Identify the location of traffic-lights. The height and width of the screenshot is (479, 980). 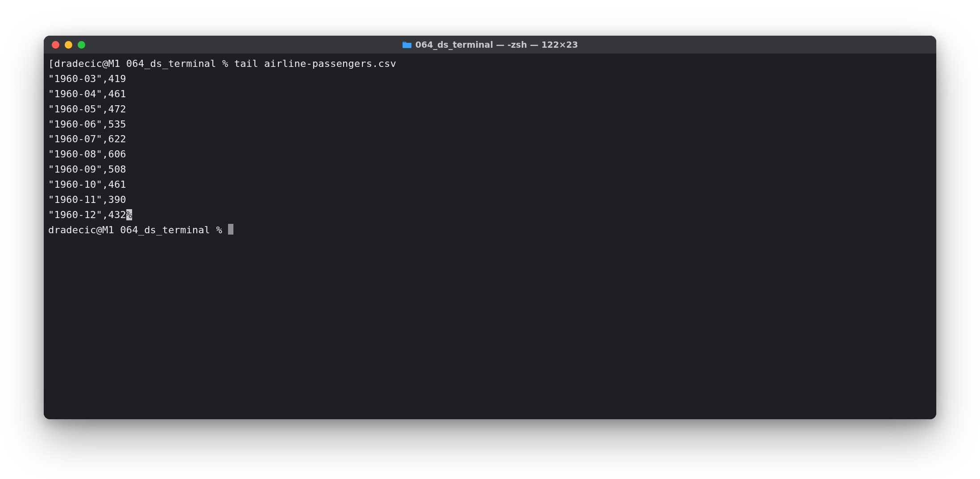
(64, 45).